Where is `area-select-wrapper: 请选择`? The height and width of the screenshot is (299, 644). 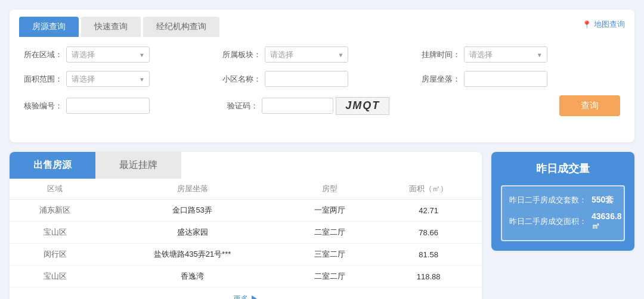 area-select-wrapper: 请选择 is located at coordinates (108, 79).